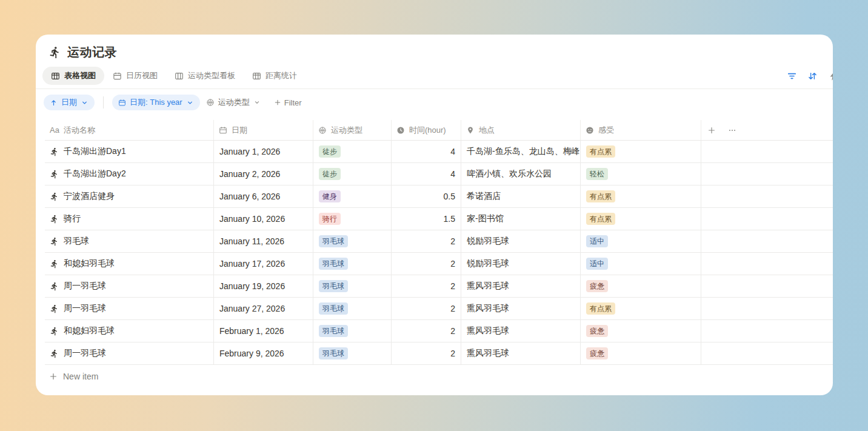  Describe the element at coordinates (264, 130) in the screenshot. I see `column-header-date: 日期` at that location.